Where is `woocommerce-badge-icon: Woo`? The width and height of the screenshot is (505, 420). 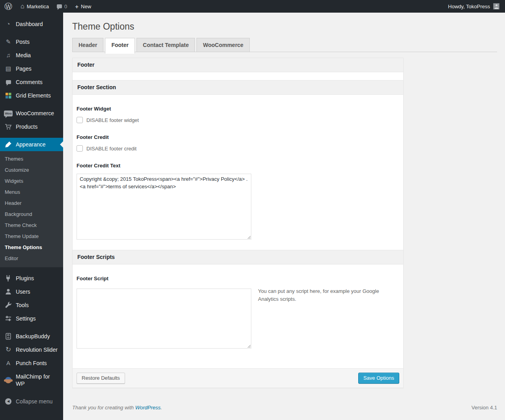 woocommerce-badge-icon: Woo is located at coordinates (8, 114).